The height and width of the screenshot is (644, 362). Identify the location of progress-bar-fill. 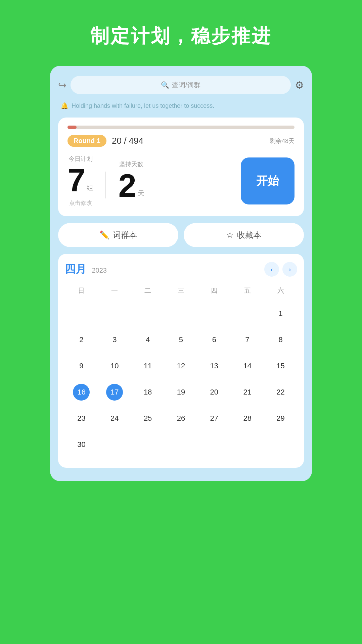
(72, 127).